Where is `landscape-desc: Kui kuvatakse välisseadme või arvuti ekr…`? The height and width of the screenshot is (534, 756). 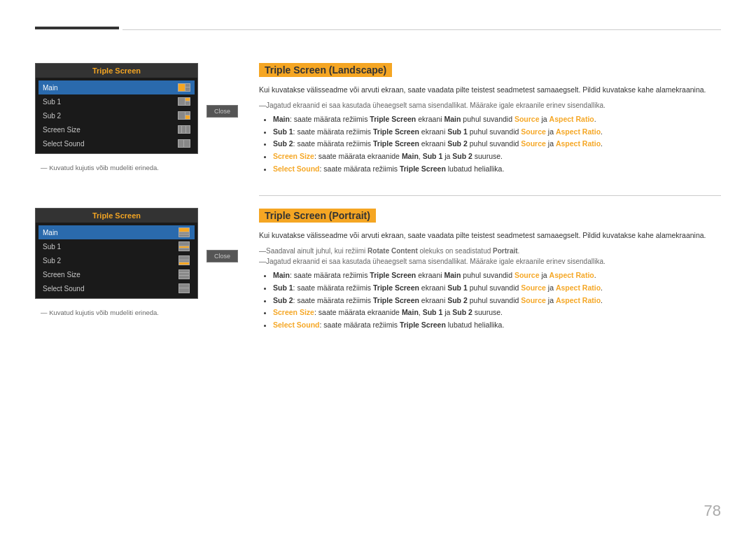
landscape-desc: Kui kuvatakse välisseadme või arvuti ekr… is located at coordinates (490, 90).